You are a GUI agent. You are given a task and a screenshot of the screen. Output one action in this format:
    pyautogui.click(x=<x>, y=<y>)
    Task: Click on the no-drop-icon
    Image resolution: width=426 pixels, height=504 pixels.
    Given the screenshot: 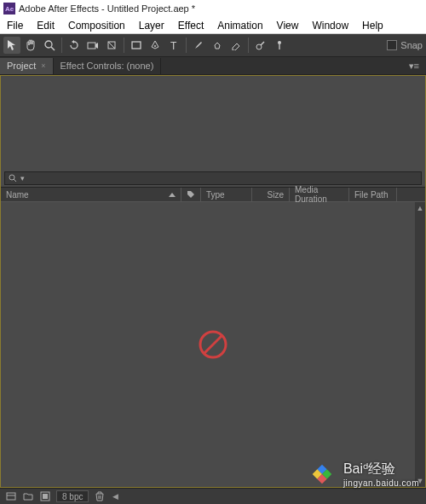 What is the action you would take?
    pyautogui.click(x=213, y=345)
    